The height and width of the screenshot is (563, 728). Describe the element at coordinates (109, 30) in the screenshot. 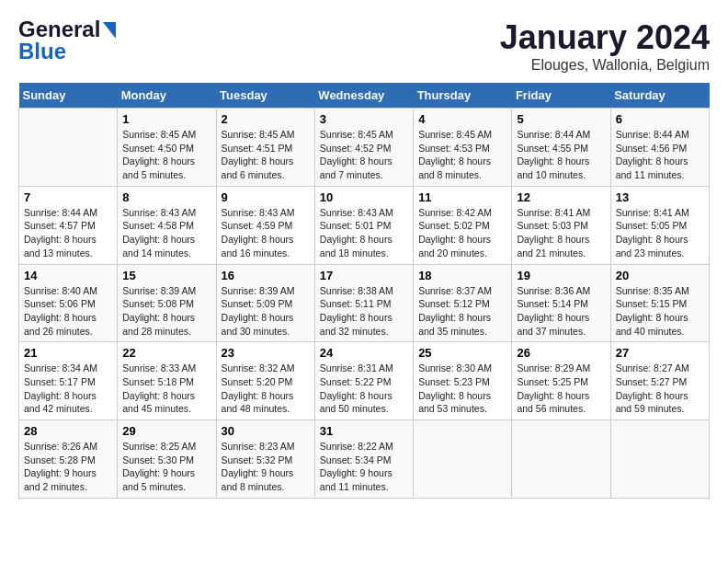

I see `logo-triangle-icon` at that location.